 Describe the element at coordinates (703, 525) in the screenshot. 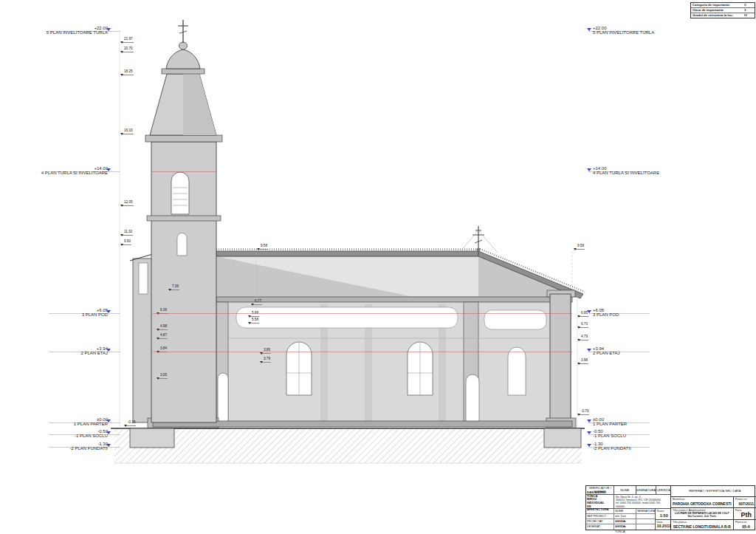

I see `titlu-plansa-cell: Titlu plansa: SECTIUNE LONGITUDINALA B-B` at that location.